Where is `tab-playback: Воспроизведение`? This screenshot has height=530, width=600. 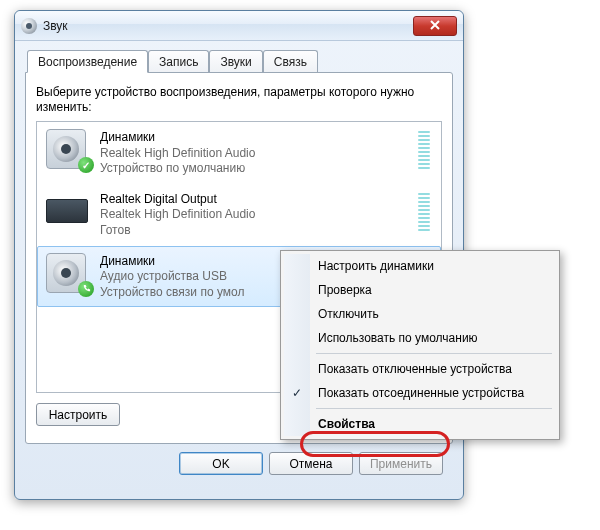 tab-playback: Воспроизведение is located at coordinates (88, 62).